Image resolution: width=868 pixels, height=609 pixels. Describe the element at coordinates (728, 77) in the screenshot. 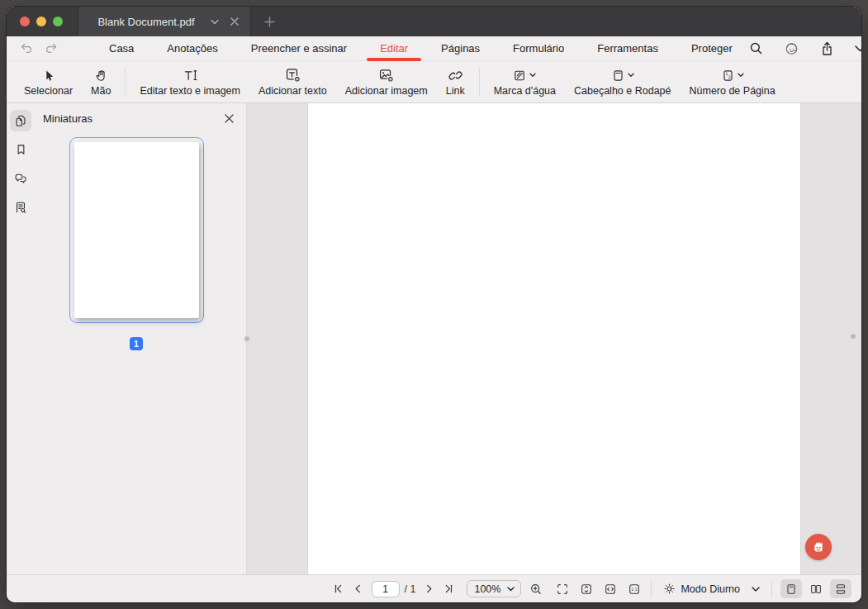

I see `svg-text: 2` at that location.